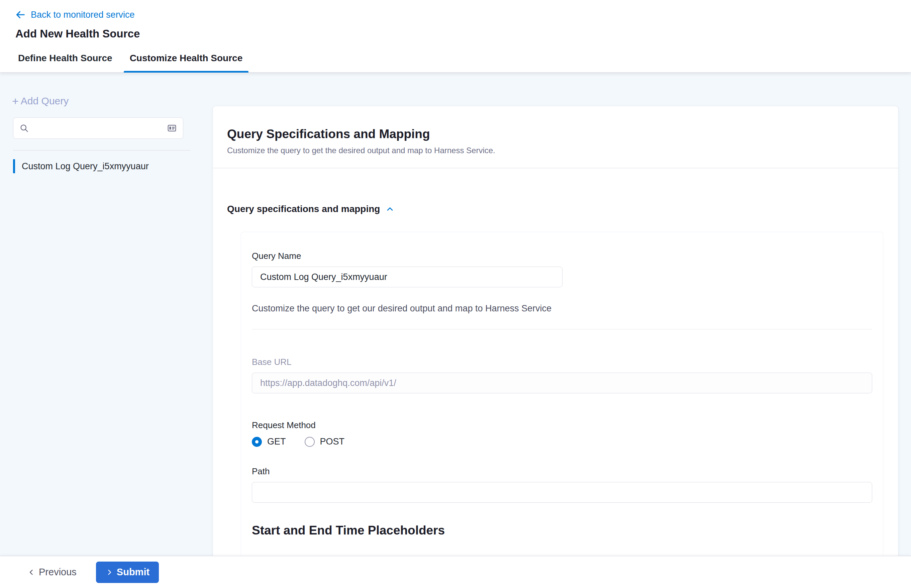 The height and width of the screenshot is (588, 911). I want to click on plus-icon: +, so click(15, 101).